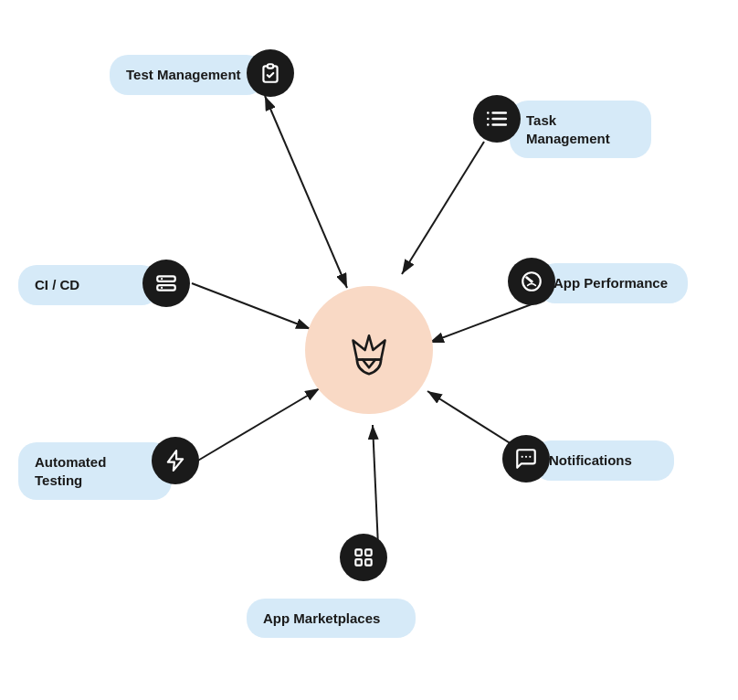  What do you see at coordinates (526, 459) in the screenshot?
I see `notifications-icon-circle` at bounding box center [526, 459].